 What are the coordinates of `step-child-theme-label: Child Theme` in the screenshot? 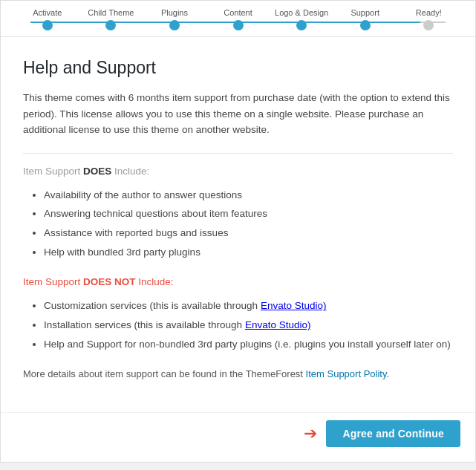 It's located at (111, 13).